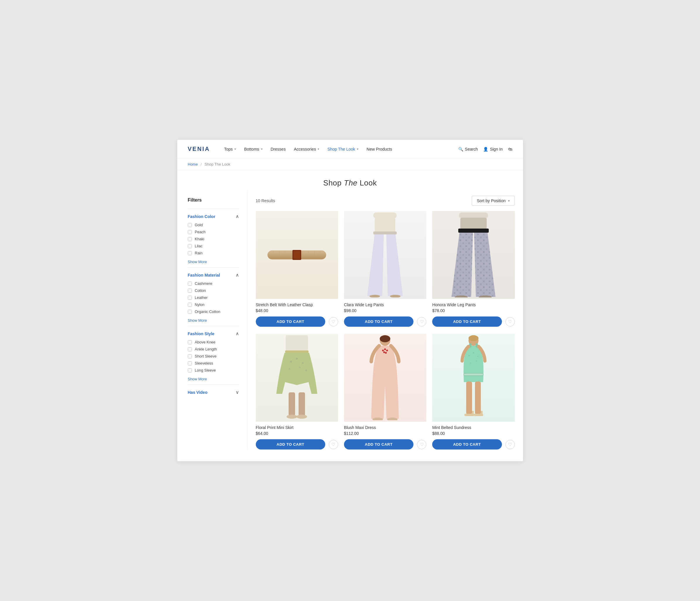 The image size is (700, 601). I want to click on wishlist-button-2: ♡, so click(510, 322).